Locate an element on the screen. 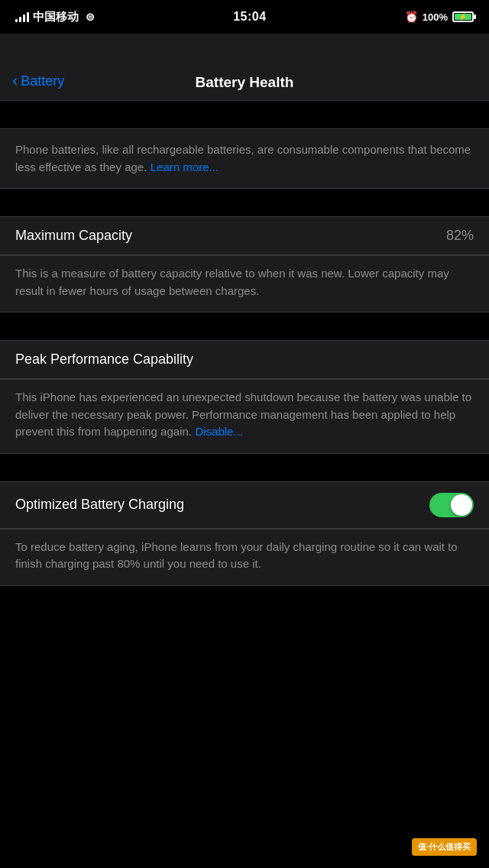 Image resolution: width=489 pixels, height=868 pixels. optimized-charging-section: Optimized Battery Charging is located at coordinates (244, 505).